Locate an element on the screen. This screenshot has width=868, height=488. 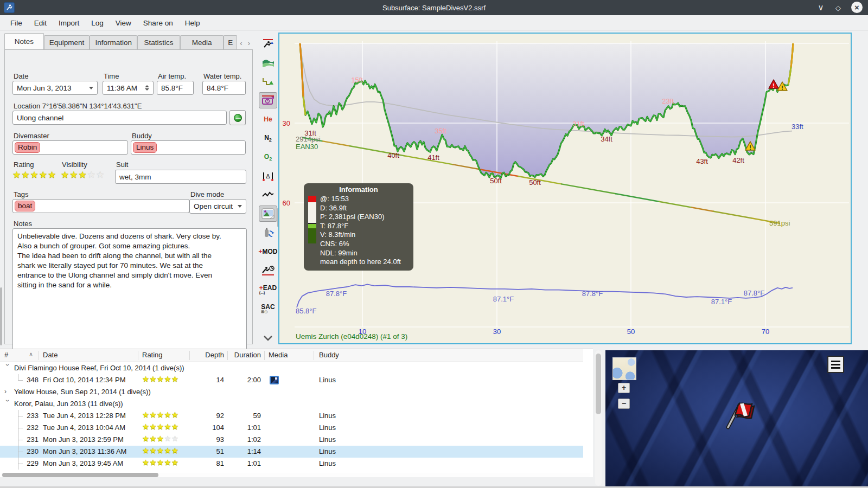
map-overview-thumbnail is located at coordinates (624, 369).